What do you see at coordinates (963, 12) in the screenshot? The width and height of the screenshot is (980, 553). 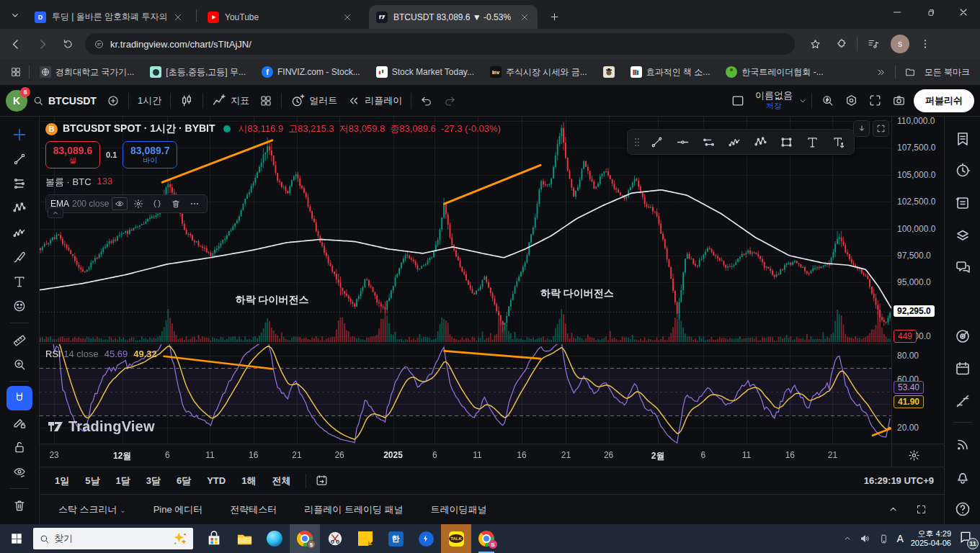 I see `window-close-button` at bounding box center [963, 12].